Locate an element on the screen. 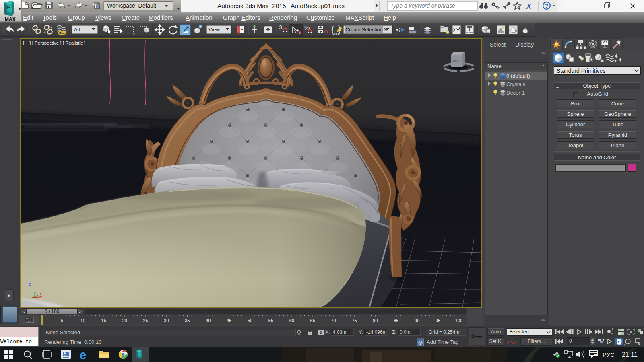  svg-text: Create Selection S is located at coordinates (366, 30).